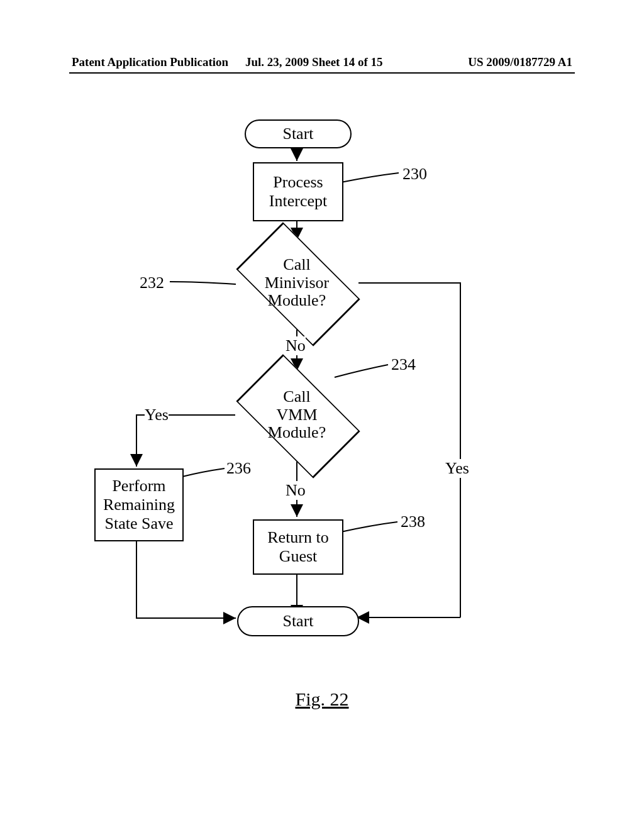  I want to click on process-return-guest: Return to Guest, so click(298, 547).